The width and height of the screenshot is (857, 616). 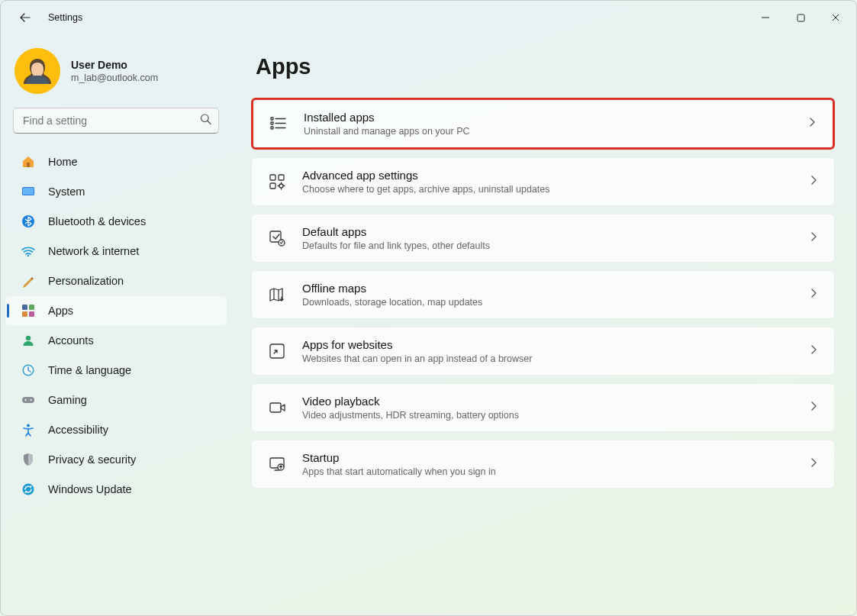 I want to click on sidebar-item-label: Windows Update, so click(x=90, y=489).